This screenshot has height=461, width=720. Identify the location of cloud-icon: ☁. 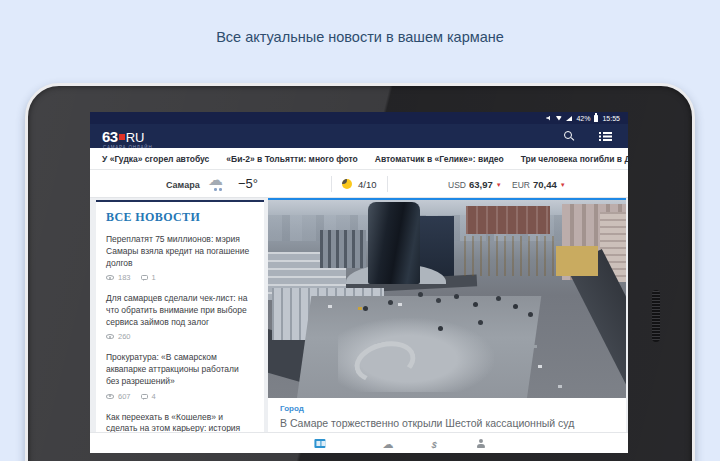
(388, 444).